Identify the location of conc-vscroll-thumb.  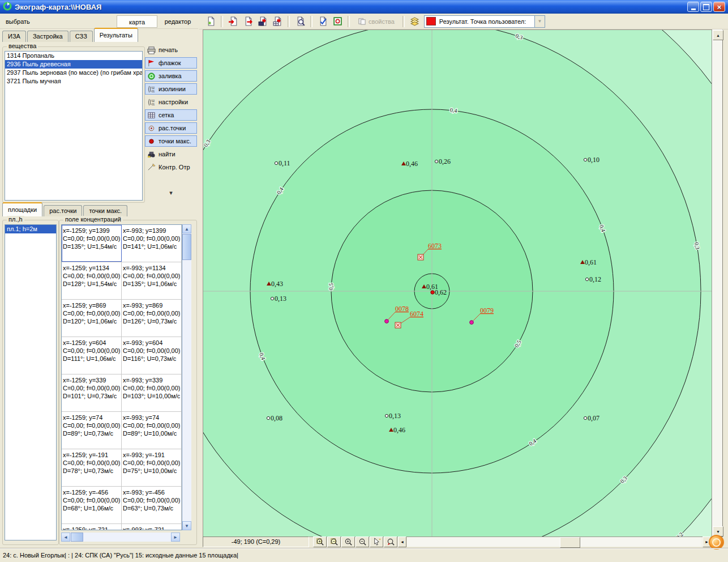
(187, 247).